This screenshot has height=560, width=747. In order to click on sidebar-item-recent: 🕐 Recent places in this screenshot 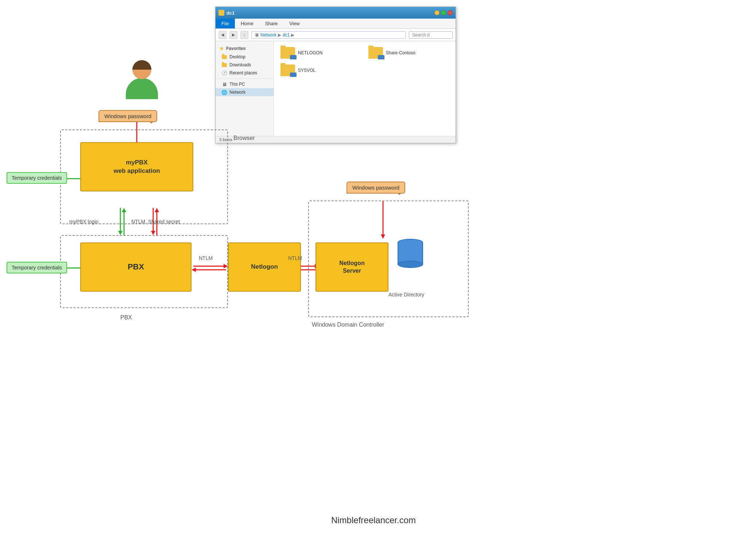, I will do `click(244, 73)`.